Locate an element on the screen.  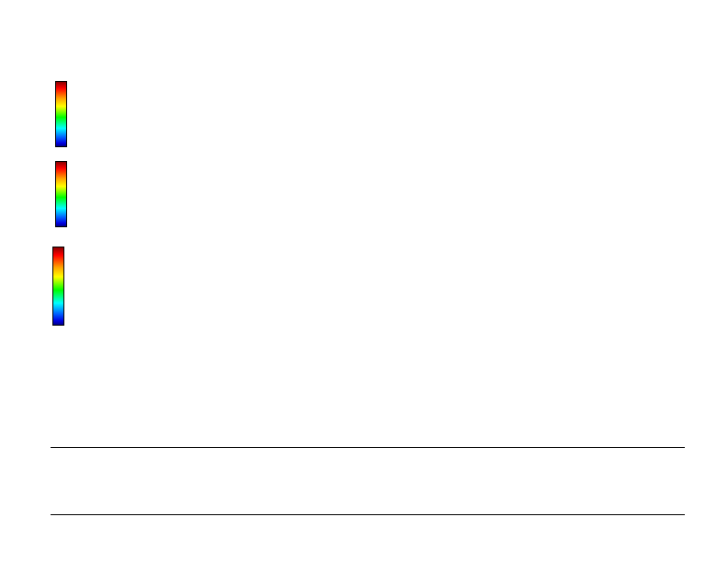
rad2-spectrogram is located at coordinates (381, 111).